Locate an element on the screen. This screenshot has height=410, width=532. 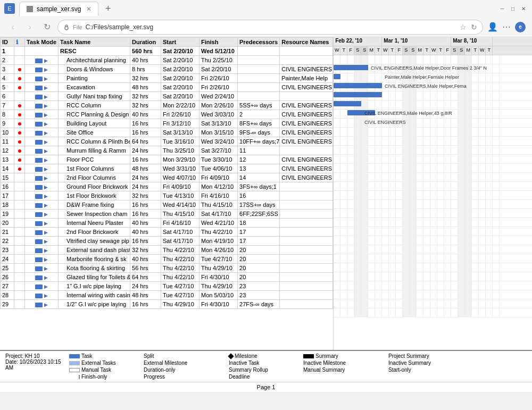
cell-start: Thu 3/25/10 is located at coordinates (180, 151).